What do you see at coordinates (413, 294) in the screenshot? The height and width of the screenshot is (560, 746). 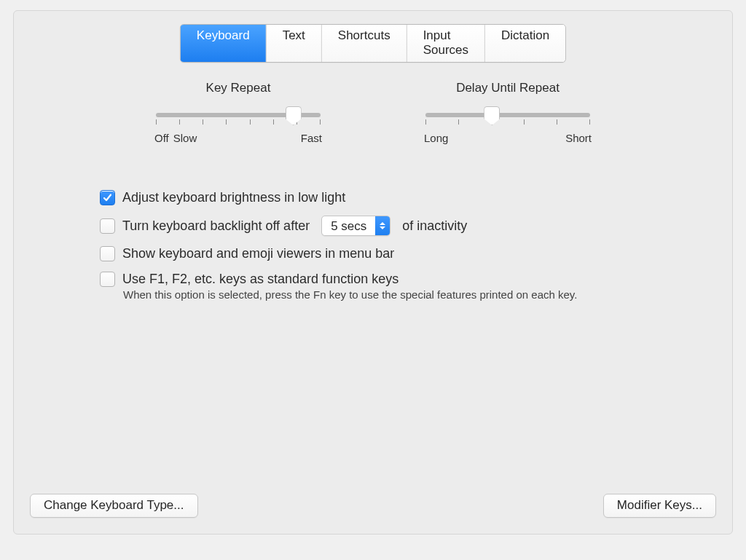 I see `hint-function-keys: When this option is selected, press the …` at bounding box center [413, 294].